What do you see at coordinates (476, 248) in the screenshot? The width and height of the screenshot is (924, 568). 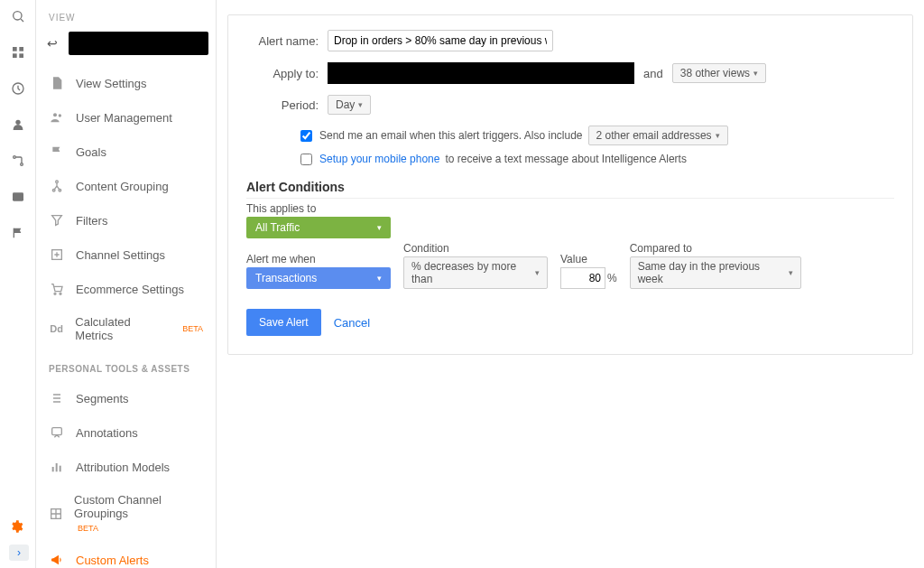 I see `condition-label: Condition` at bounding box center [476, 248].